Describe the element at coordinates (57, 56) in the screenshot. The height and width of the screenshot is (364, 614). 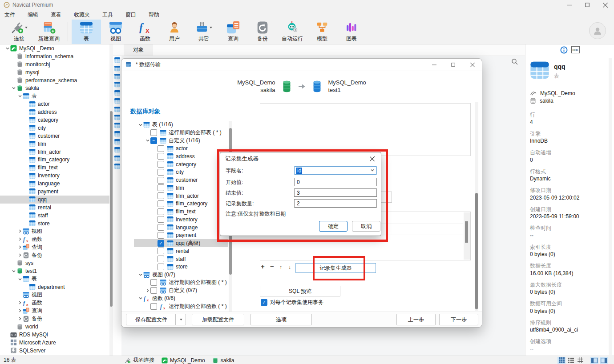
I see `sidebar-item-information_schema: information_schema` at that location.